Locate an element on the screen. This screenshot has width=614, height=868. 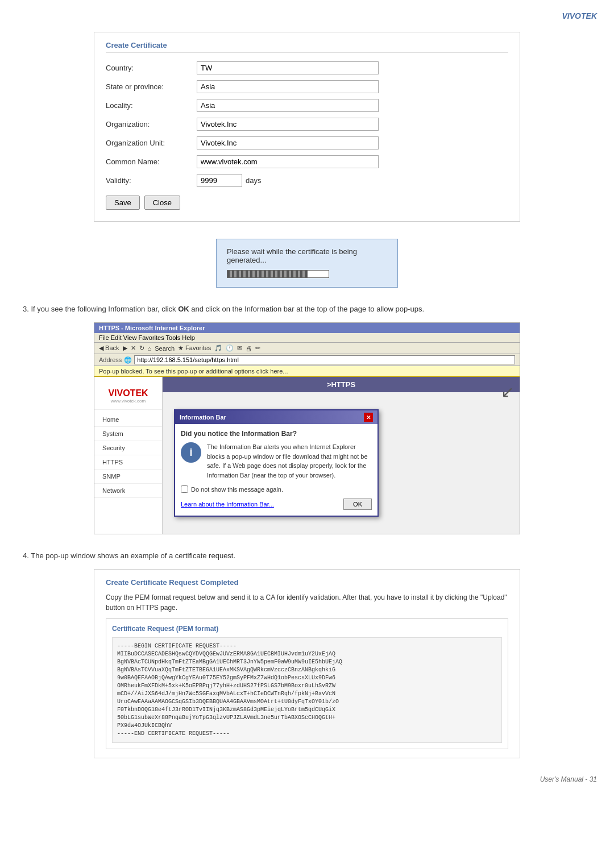
value-org-unit is located at coordinates (352, 143).